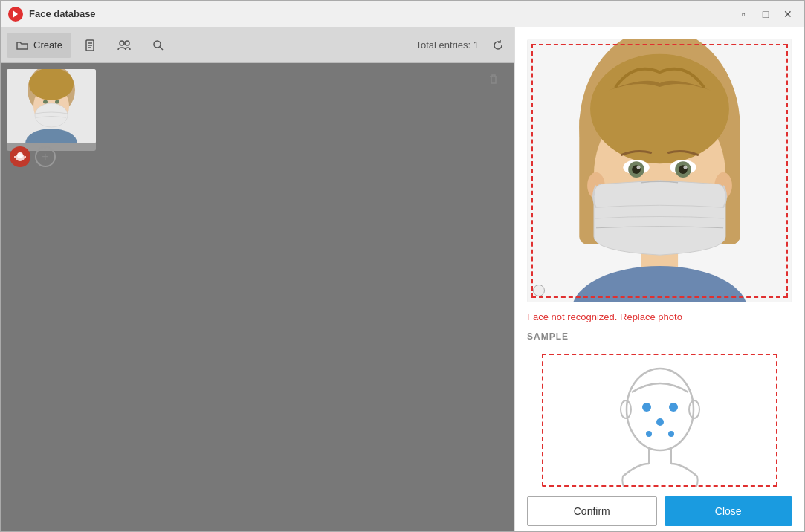 This screenshot has width=805, height=532. What do you see at coordinates (539, 291) in the screenshot?
I see `crop-slider-handle` at bounding box center [539, 291].